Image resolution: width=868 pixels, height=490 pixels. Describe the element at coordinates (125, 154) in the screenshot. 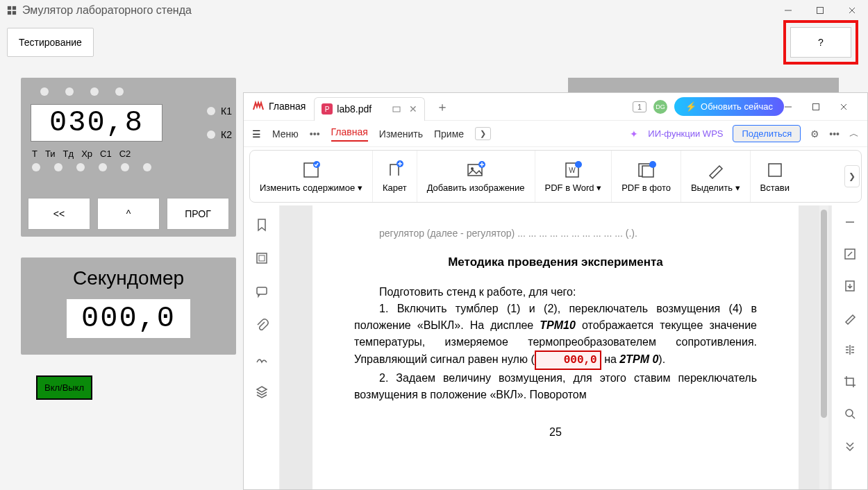

I see `label-c2: С2` at that location.